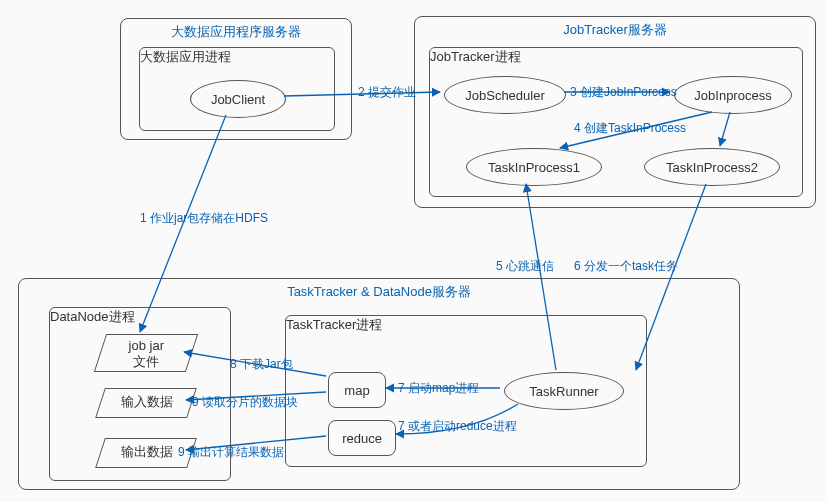 Image resolution: width=827 pixels, height=502 pixels. I want to click on jobjar-label: job jar文件, so click(146, 352).